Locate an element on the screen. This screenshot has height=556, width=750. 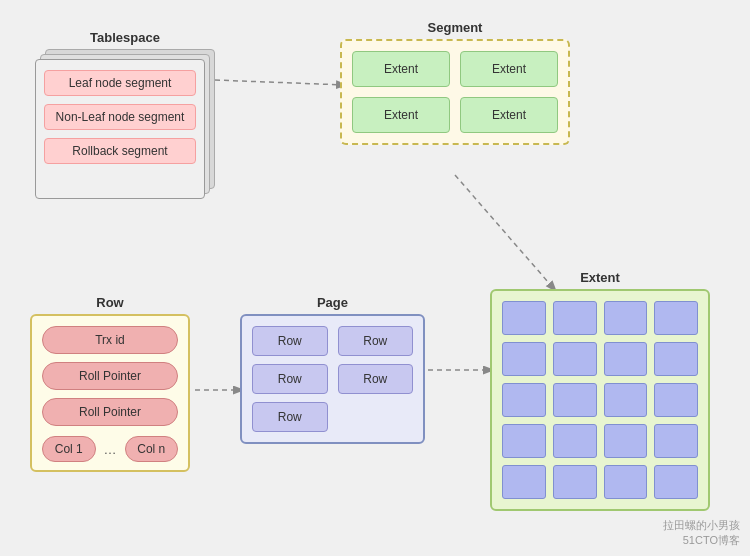
page-row-0: Row Row is located at coordinates (332, 341).